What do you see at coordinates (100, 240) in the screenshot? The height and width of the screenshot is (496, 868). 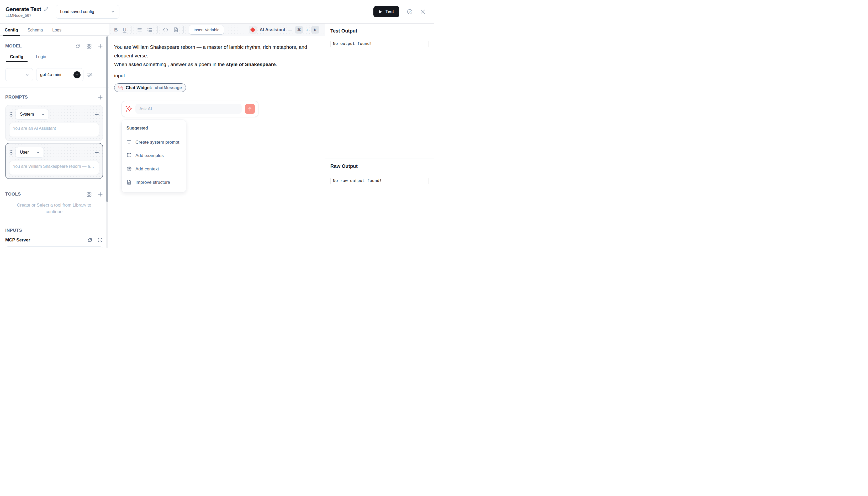 I see `info-icon` at bounding box center [100, 240].